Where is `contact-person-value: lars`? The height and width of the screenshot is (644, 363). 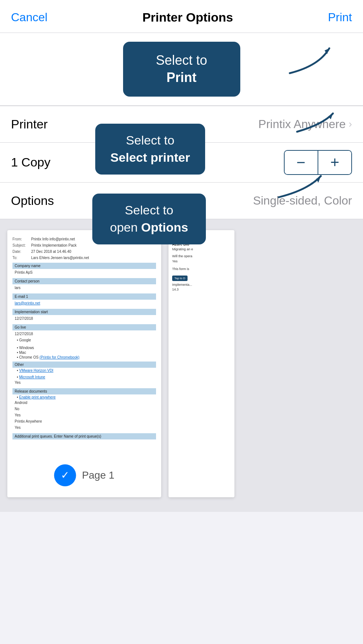
contact-person-value: lars is located at coordinates (84, 288).